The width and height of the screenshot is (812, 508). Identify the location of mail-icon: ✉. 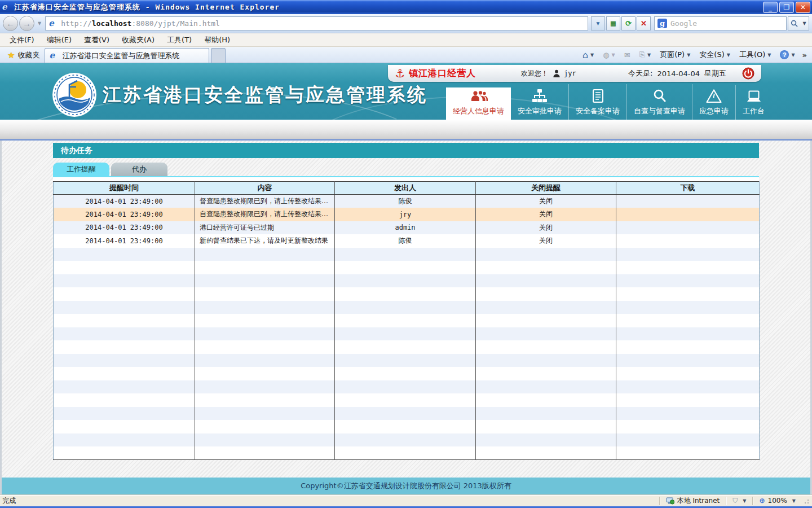
(627, 55).